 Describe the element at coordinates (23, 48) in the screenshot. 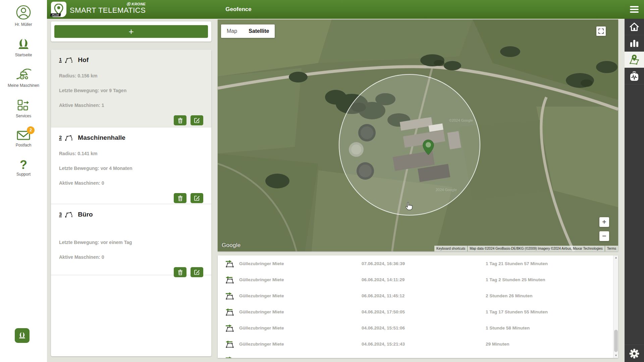

I see `sidebar-item-startseite: Startseite` at that location.